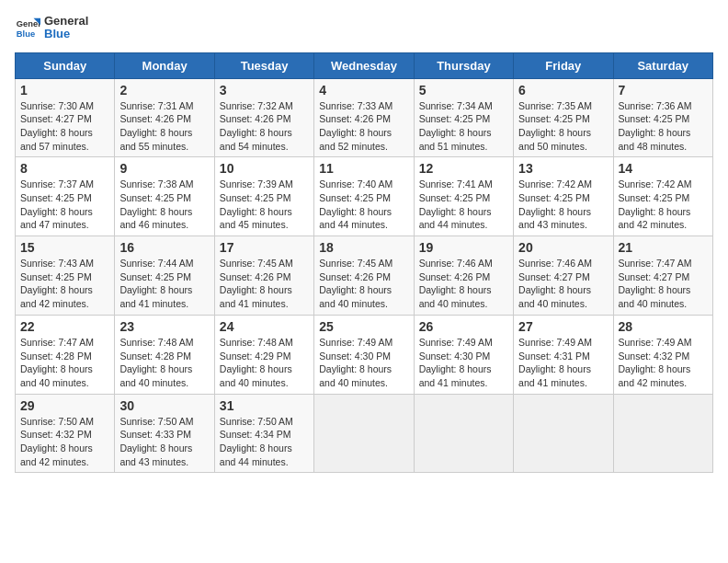 The height and width of the screenshot is (563, 728). Describe the element at coordinates (265, 406) in the screenshot. I see `day-number: 31` at that location.